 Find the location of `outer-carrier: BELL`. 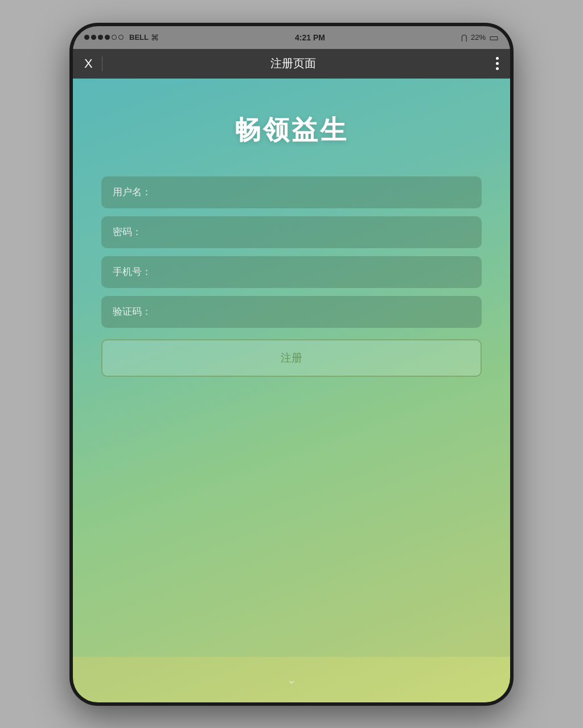

outer-carrier: BELL is located at coordinates (139, 38).